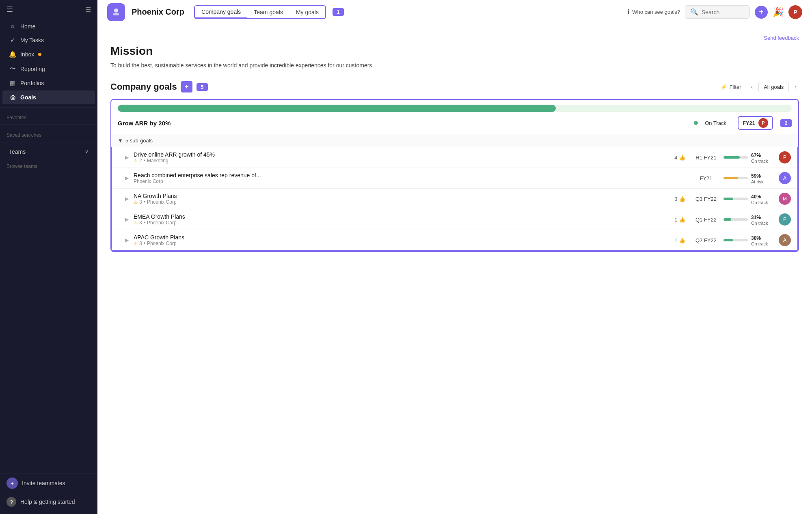  What do you see at coordinates (706, 199) in the screenshot?
I see `sub-goal-date: Q3 FY22` at bounding box center [706, 199].